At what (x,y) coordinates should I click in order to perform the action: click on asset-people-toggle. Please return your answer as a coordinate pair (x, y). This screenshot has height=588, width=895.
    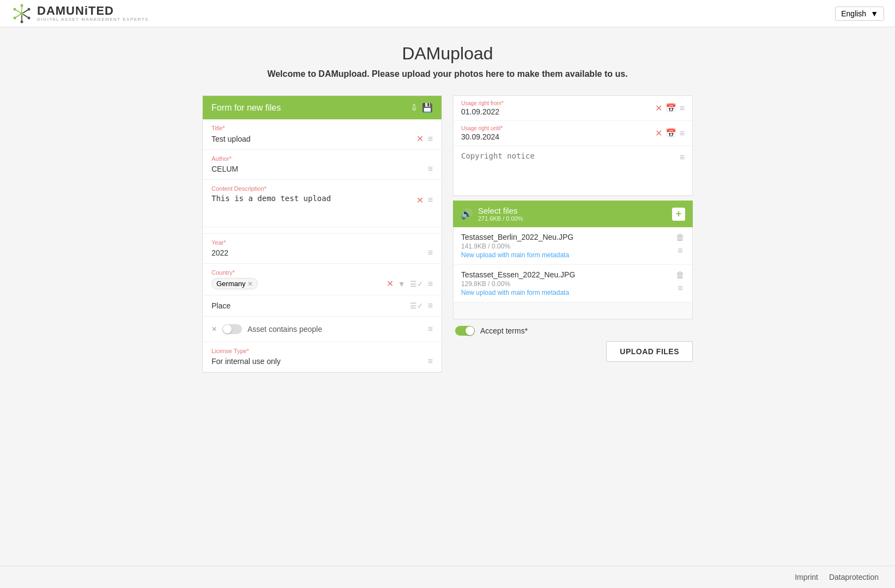
    Looking at the image, I should click on (232, 329).